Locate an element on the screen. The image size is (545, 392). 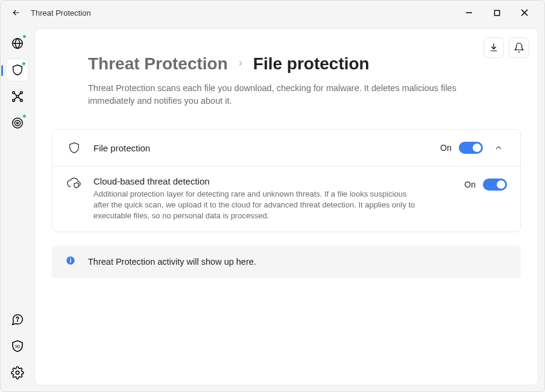
minimize-icon is located at coordinates (469, 13).